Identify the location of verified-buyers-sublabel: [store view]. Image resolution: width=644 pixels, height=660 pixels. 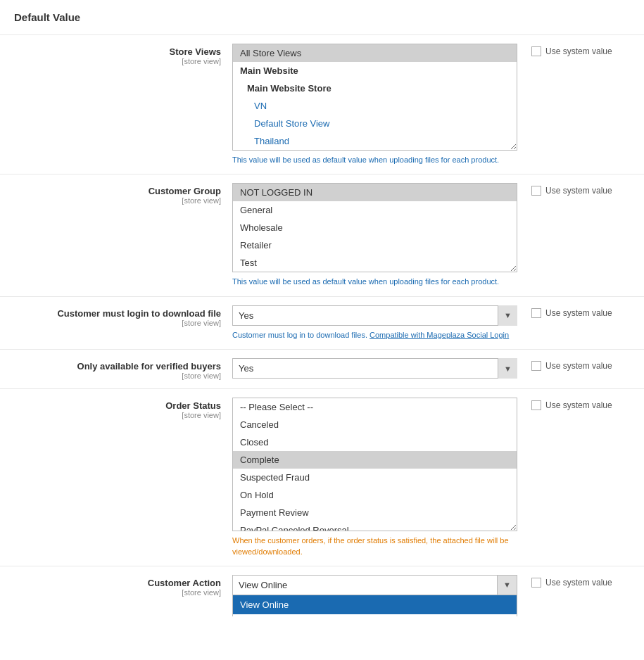
(118, 376).